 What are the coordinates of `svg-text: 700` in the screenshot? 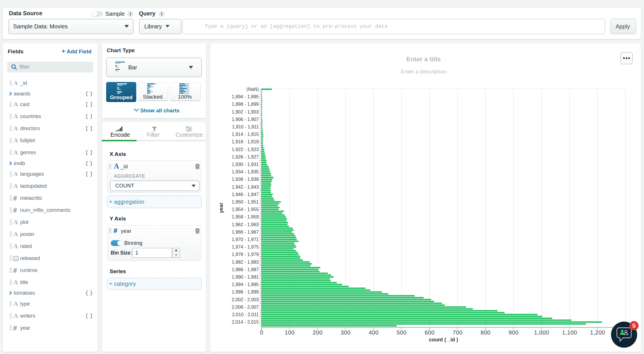 It's located at (458, 333).